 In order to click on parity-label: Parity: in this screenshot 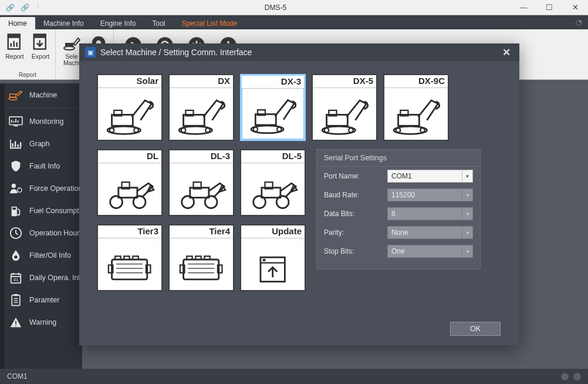, I will do `click(356, 233)`.